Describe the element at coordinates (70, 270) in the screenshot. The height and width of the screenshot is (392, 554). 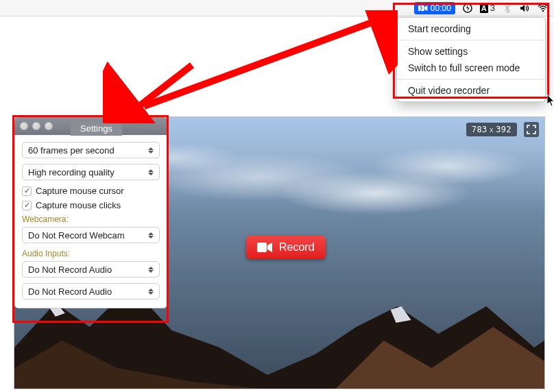
I see `audio1-value: Do Not Record Audio` at that location.